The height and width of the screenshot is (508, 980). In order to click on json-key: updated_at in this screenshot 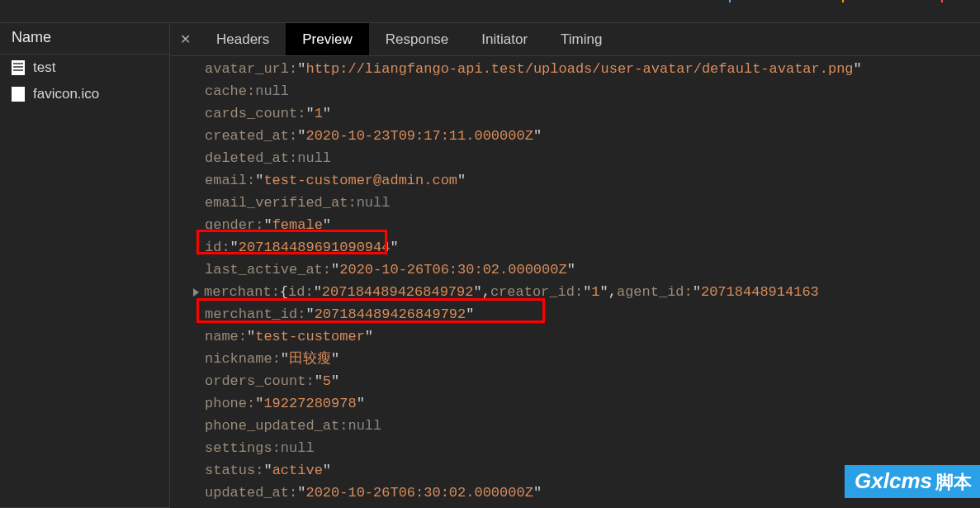, I will do `click(247, 492)`.